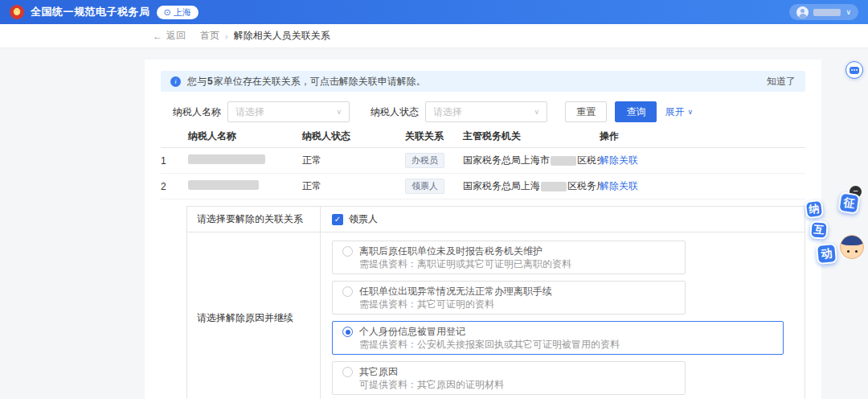 The image size is (868, 399). I want to click on authority-prefix: 国家税务总局上海市, so click(506, 161).